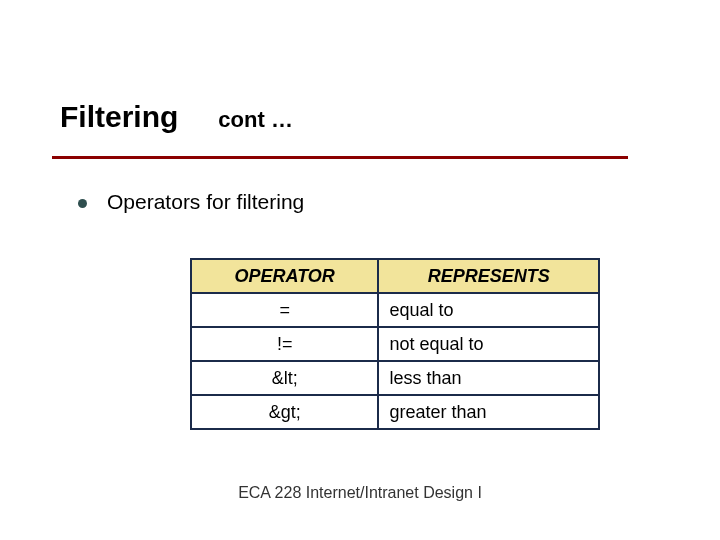 The image size is (720, 540). I want to click on accent-line, so click(340, 158).